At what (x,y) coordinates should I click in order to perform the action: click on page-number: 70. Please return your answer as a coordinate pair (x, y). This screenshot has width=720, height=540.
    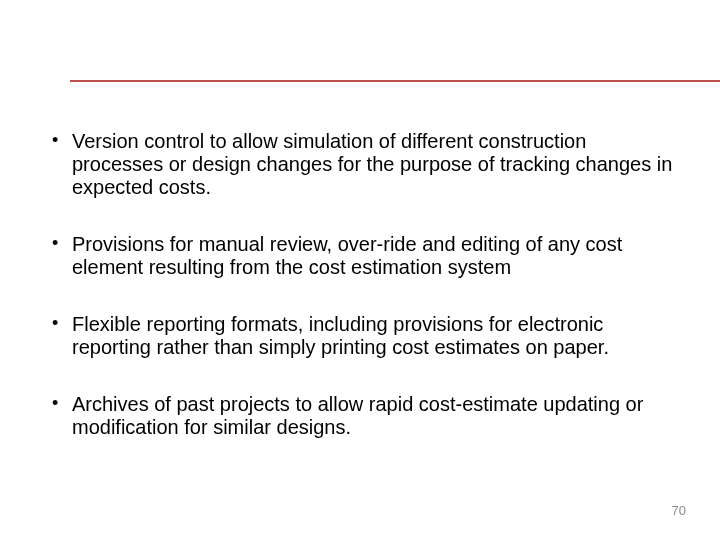
    Looking at the image, I should click on (679, 510).